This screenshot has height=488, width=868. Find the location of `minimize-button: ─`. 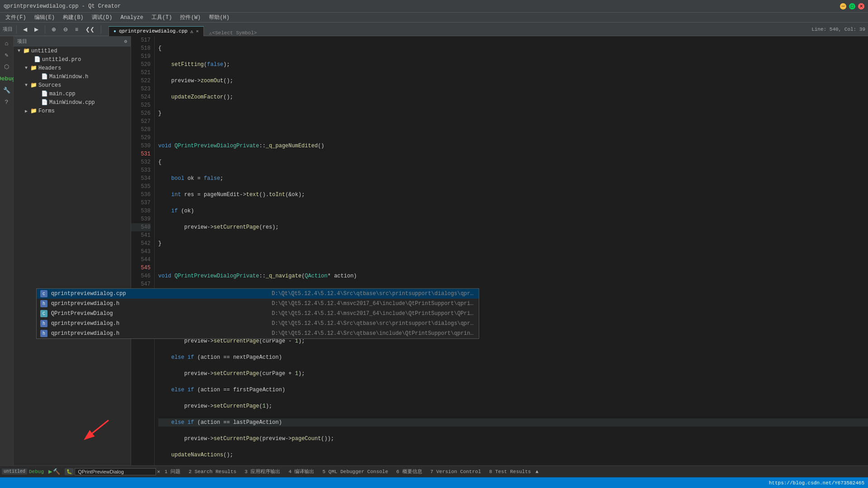

minimize-button: ─ is located at coordinates (843, 6).